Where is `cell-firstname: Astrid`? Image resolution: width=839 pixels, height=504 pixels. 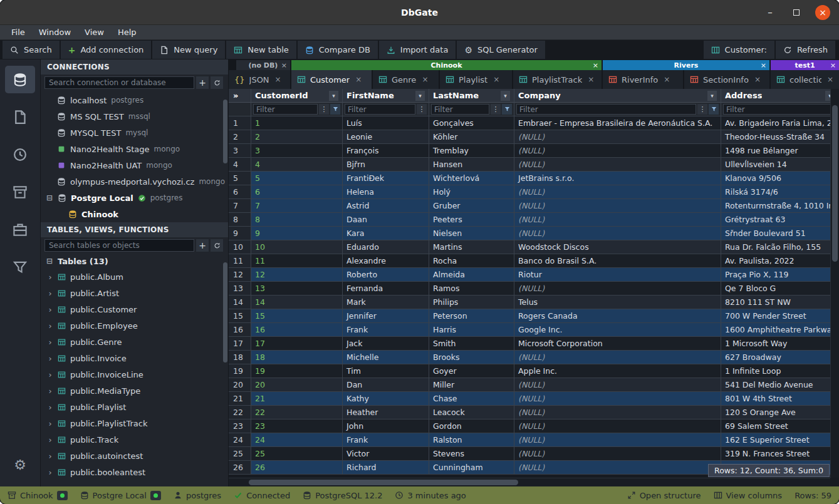 cell-firstname: Astrid is located at coordinates (386, 206).